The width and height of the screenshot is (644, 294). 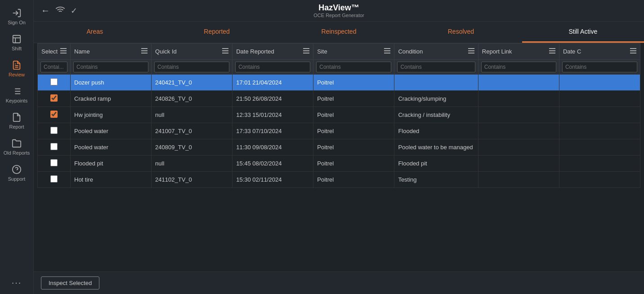 I want to click on sidebar-item-old-reports: Old Reports, so click(x=17, y=147).